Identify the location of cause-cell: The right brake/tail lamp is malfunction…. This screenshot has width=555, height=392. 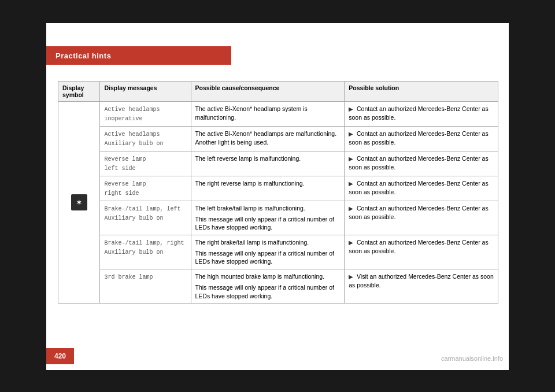
(268, 252).